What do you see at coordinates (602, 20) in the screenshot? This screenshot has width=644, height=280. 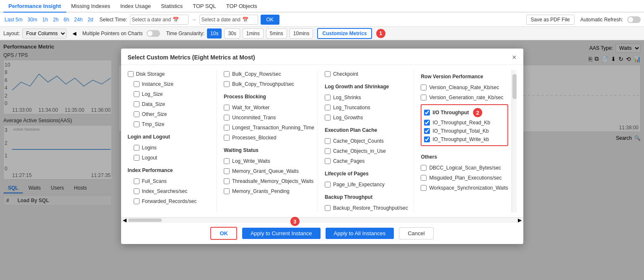 I see `auto-refresh-label: Automatic Refresh:` at bounding box center [602, 20].